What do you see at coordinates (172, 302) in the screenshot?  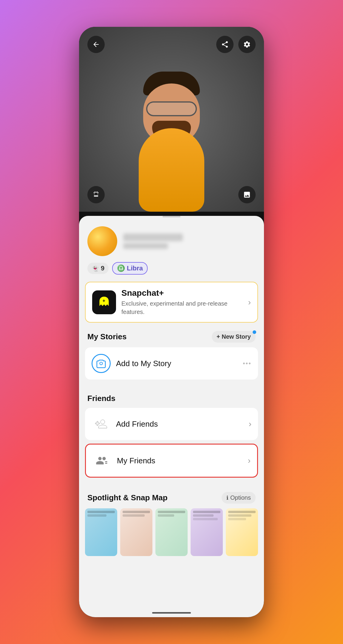 I see `snapchat-plus-card: + Snapchat+ Exclusive, experimental and …` at bounding box center [172, 302].